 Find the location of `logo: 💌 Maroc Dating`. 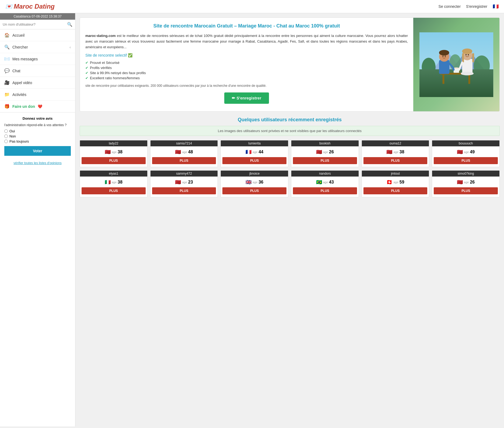

logo: 💌 Maroc Dating is located at coordinates (43, 6).